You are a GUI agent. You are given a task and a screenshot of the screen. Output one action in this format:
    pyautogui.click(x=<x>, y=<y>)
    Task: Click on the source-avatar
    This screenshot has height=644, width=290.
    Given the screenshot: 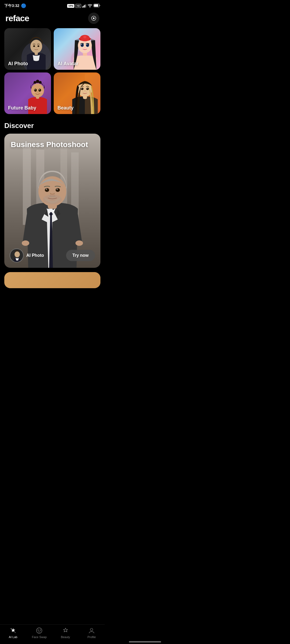 What is the action you would take?
    pyautogui.click(x=17, y=255)
    